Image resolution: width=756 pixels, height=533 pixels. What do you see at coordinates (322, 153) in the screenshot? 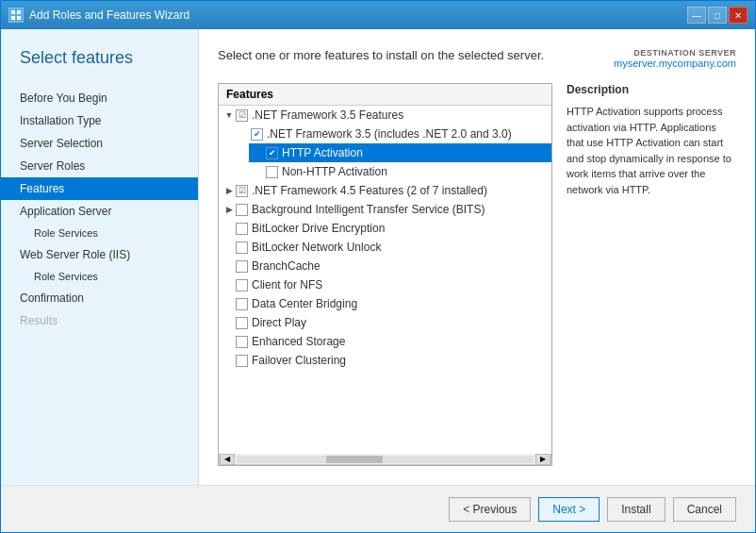
I see `feature-http-activation-label: HTTP Activation` at bounding box center [322, 153].